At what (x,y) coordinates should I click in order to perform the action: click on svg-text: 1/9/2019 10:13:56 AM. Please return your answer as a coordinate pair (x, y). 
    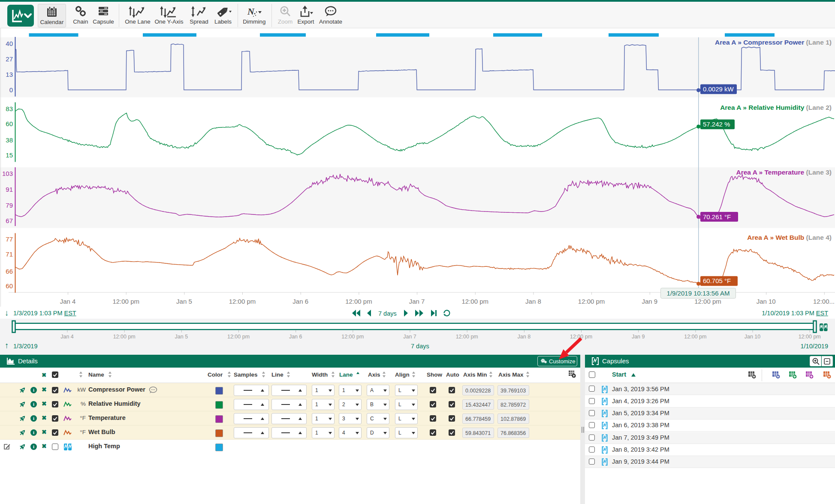
    Looking at the image, I should click on (698, 293).